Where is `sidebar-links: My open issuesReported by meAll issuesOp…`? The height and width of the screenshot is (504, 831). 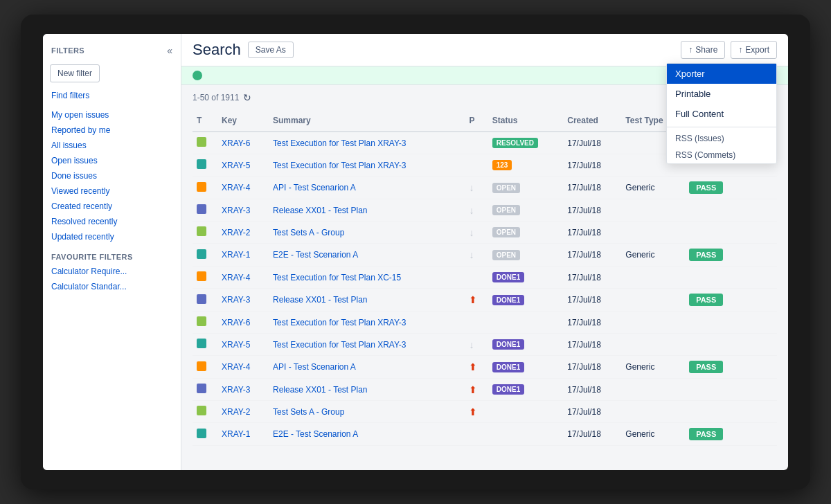 sidebar-links: My open issuesReported by meAll issuesOp… is located at coordinates (112, 176).